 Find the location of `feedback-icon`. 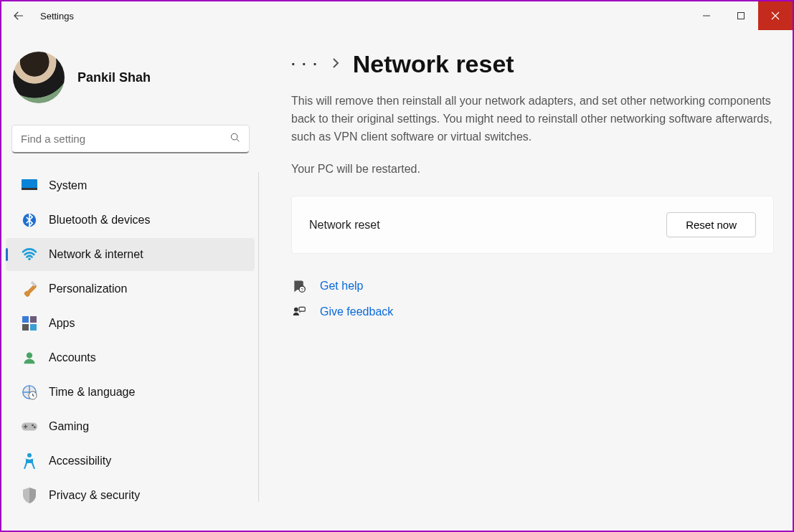

feedback-icon is located at coordinates (299, 312).